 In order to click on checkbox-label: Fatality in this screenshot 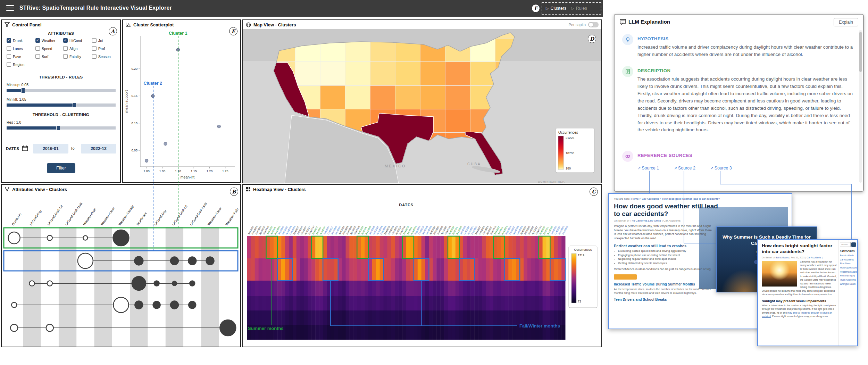, I will do `click(75, 57)`.